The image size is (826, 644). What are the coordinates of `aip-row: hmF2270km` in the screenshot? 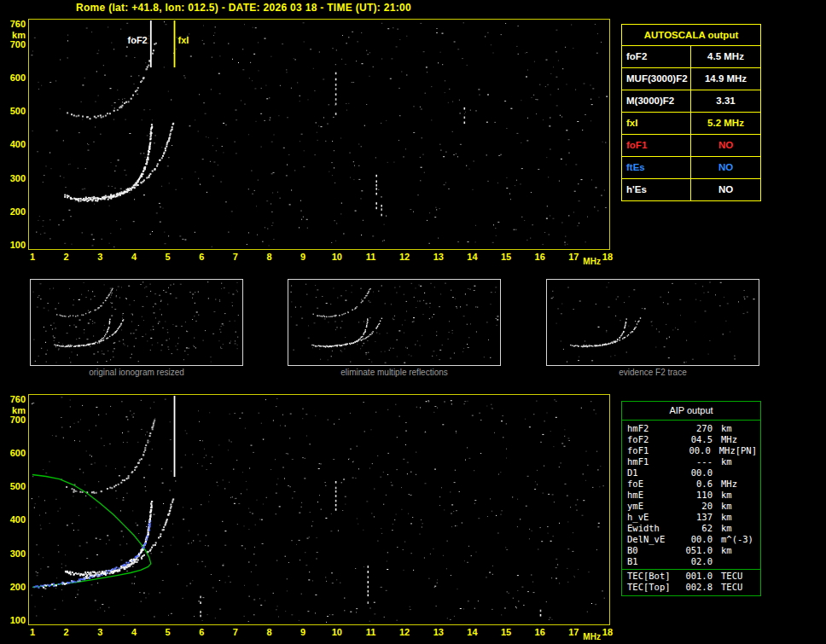 It's located at (691, 428).